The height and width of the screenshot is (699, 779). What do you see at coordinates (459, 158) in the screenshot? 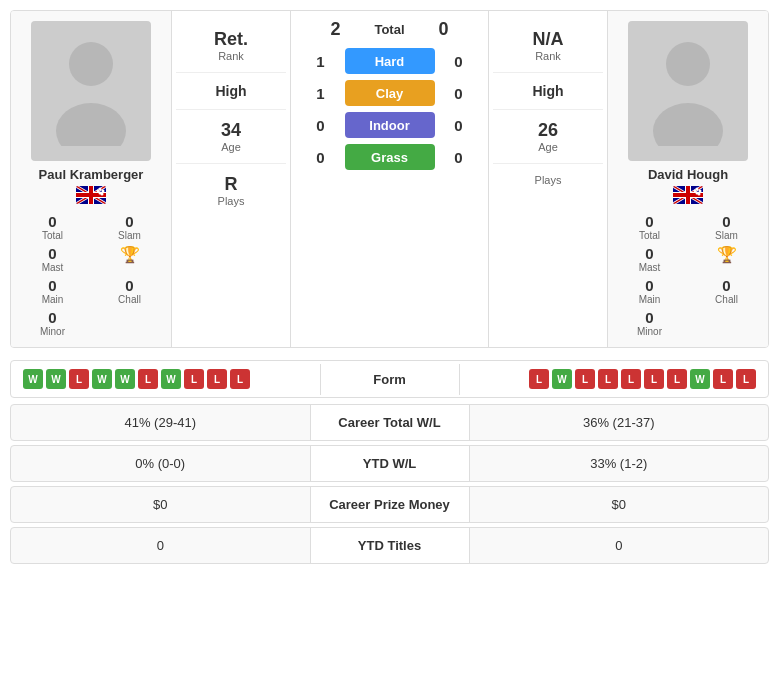
I see `grass-right: 0` at bounding box center [459, 158].